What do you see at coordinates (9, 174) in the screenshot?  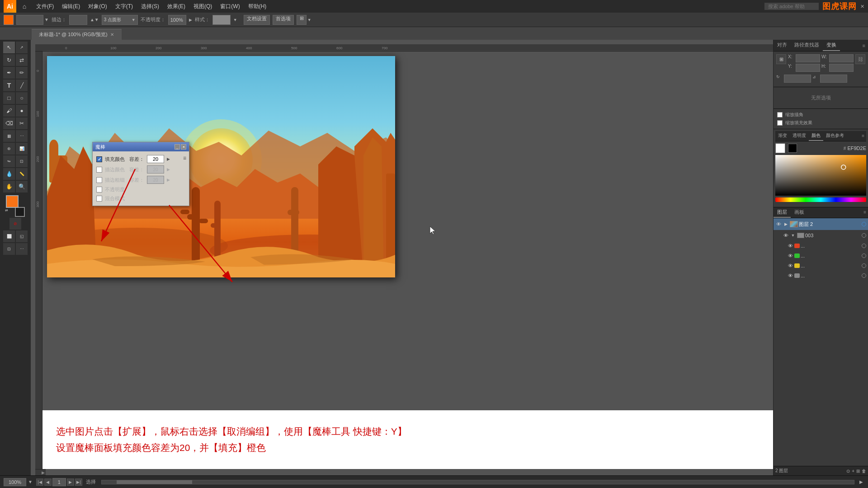 I see `eyedropper-tool: 💧` at bounding box center [9, 174].